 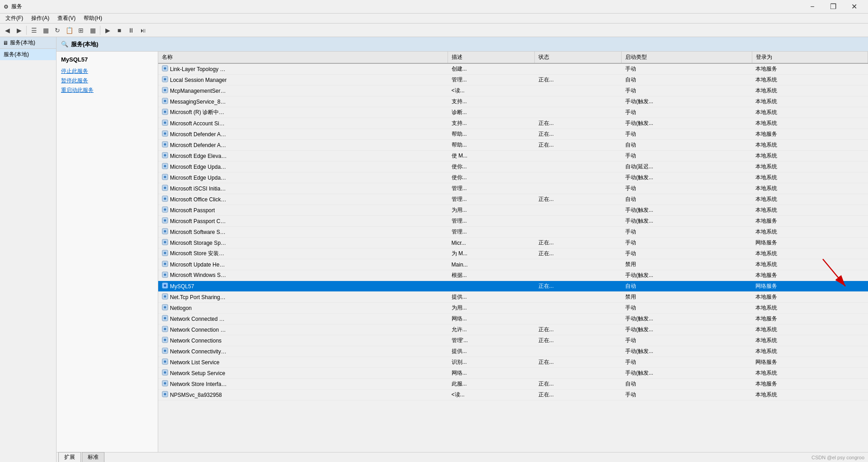 What do you see at coordinates (14, 18) in the screenshot?
I see `menu-file: 文件(F)` at bounding box center [14, 18].